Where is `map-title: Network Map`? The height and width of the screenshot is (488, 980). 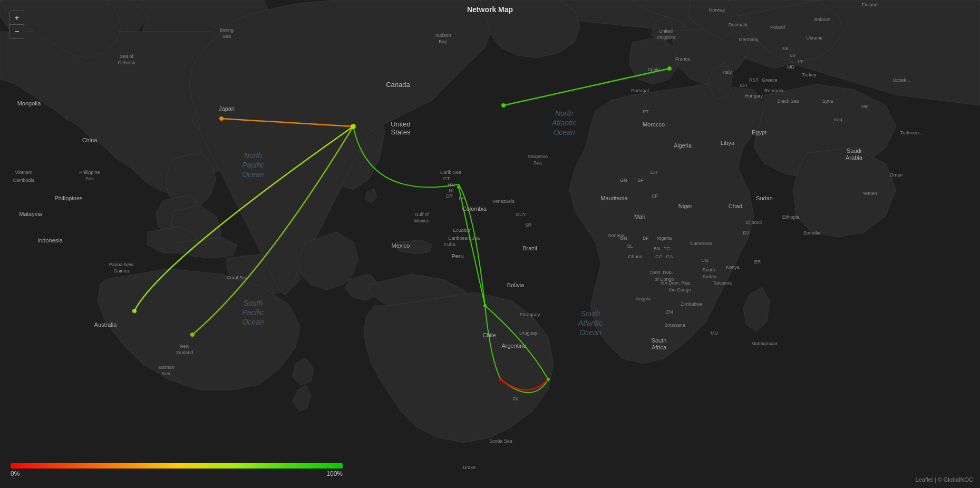
map-title: Network Map is located at coordinates (490, 9).